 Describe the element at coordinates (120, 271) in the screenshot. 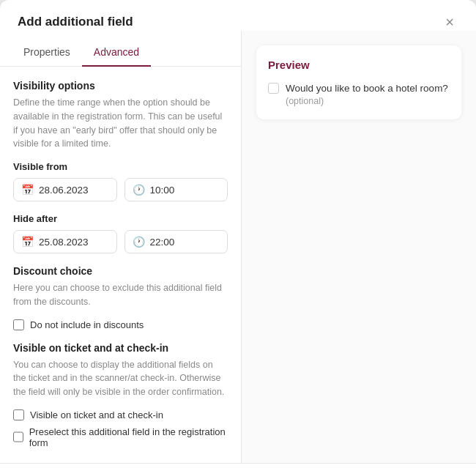

I see `discount-choice-title: Discount choice` at that location.